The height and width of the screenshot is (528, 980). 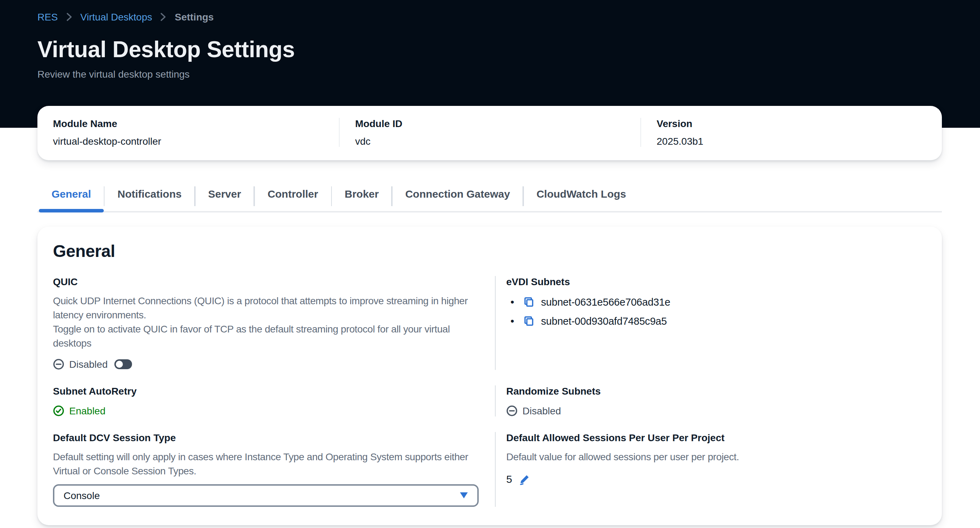 I want to click on subnet-id: subnet-0631e566e706ad31e, so click(x=606, y=302).